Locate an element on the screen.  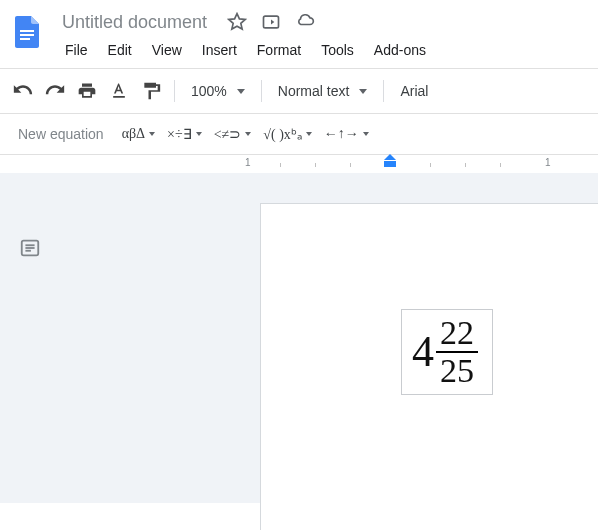
misc-operations-label: ×÷∃ is located at coordinates (180, 134).